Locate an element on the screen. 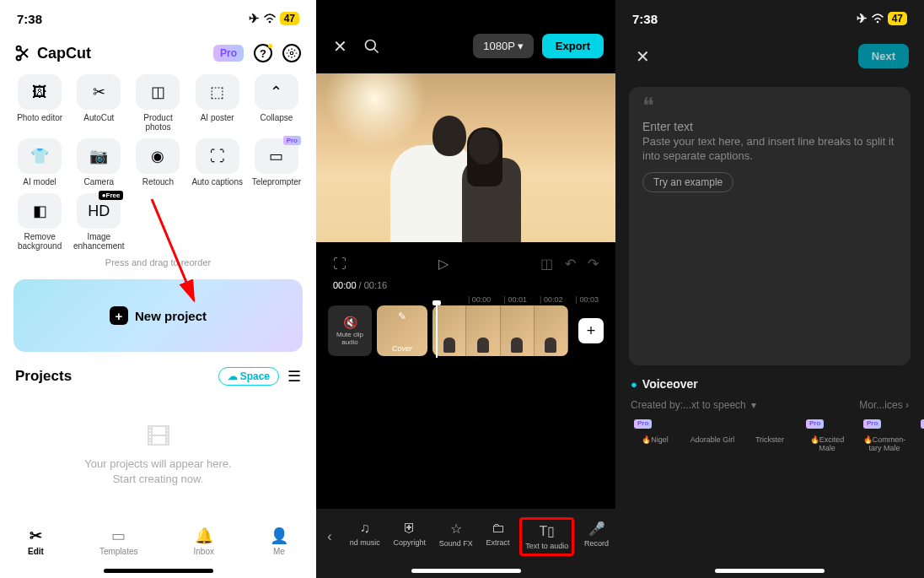 The image size is (924, 578). add-clip-button: + is located at coordinates (591, 331).